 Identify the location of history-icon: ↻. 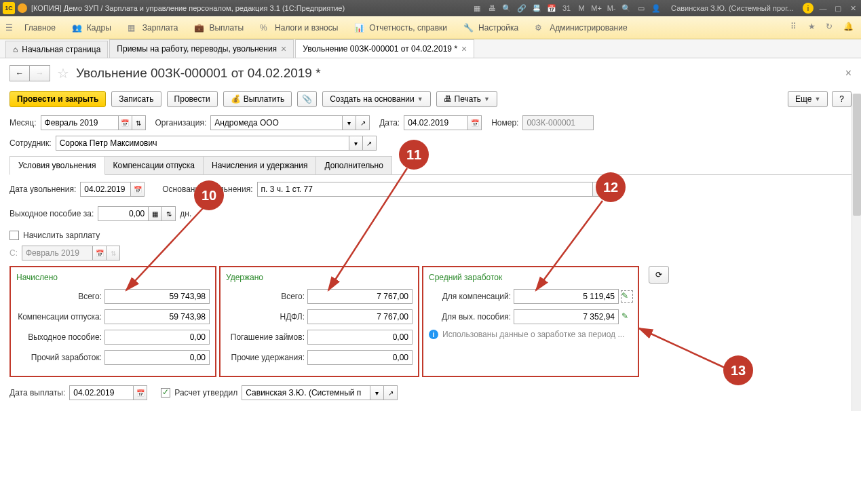
(832, 28).